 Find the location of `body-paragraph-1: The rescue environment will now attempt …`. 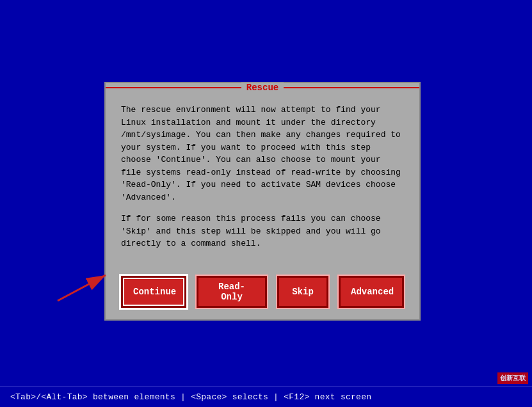

body-paragraph-1: The rescue environment will now attempt … is located at coordinates (262, 154).